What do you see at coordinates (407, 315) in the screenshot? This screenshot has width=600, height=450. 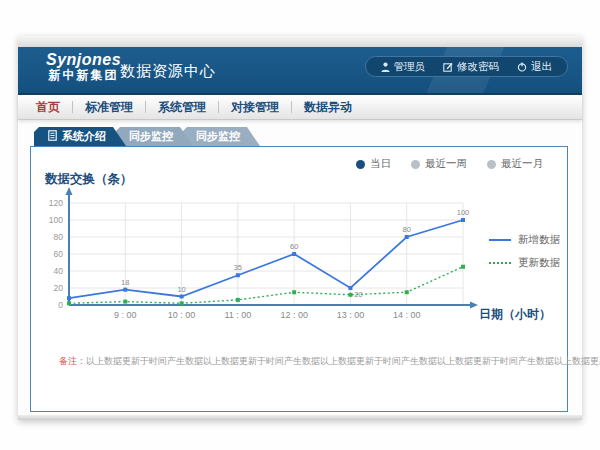 I see `x-tick-label: 14 : 00` at bounding box center [407, 315].